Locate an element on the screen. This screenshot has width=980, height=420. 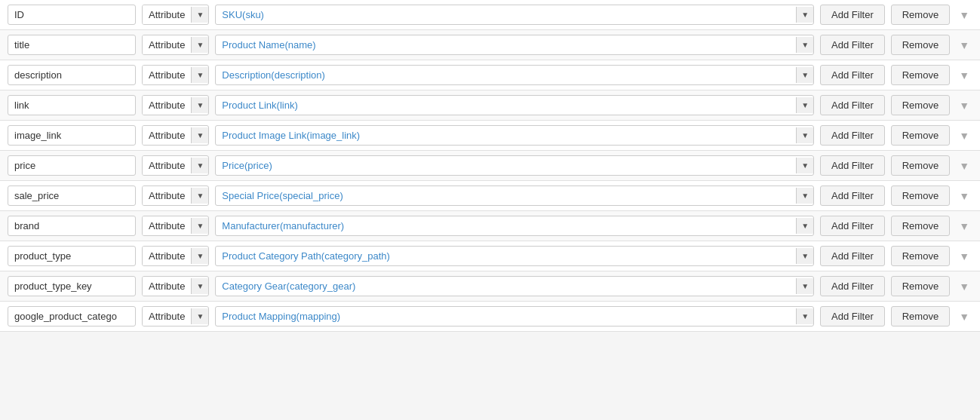
row-expand-arrow-2: ▼ is located at coordinates (964, 75).